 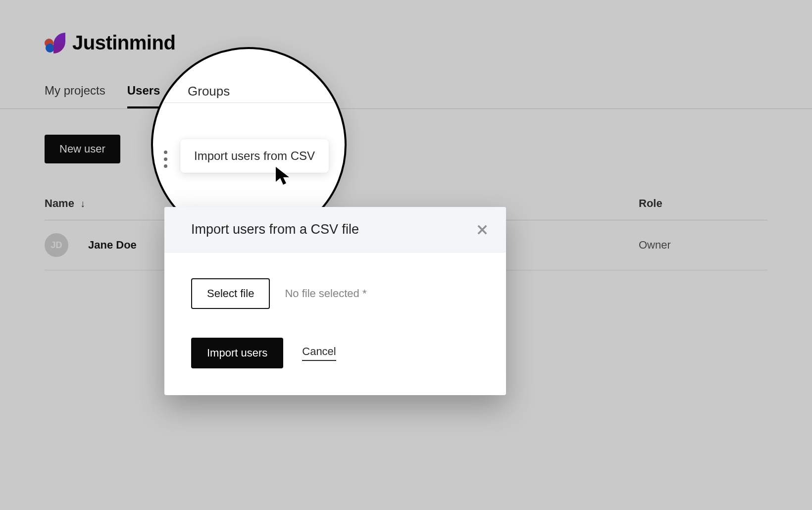 I want to click on modal-body: Select file No file selected * Import us…, so click(x=335, y=324).